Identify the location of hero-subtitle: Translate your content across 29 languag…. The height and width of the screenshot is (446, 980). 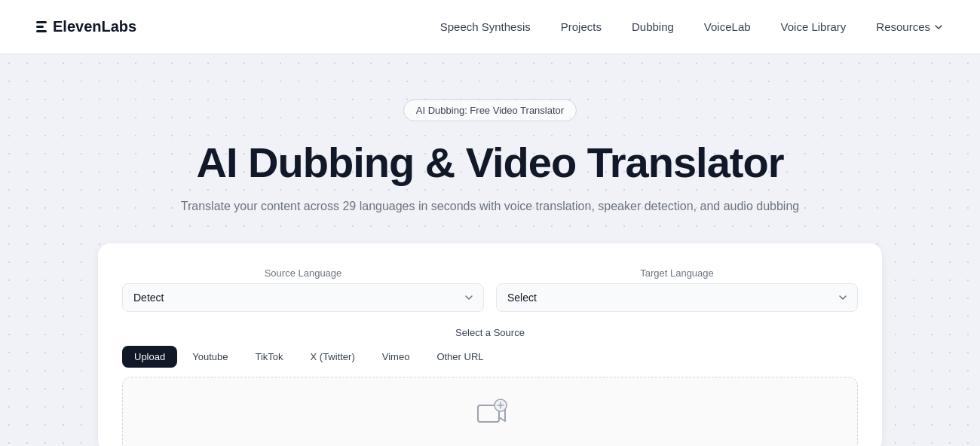
(490, 206).